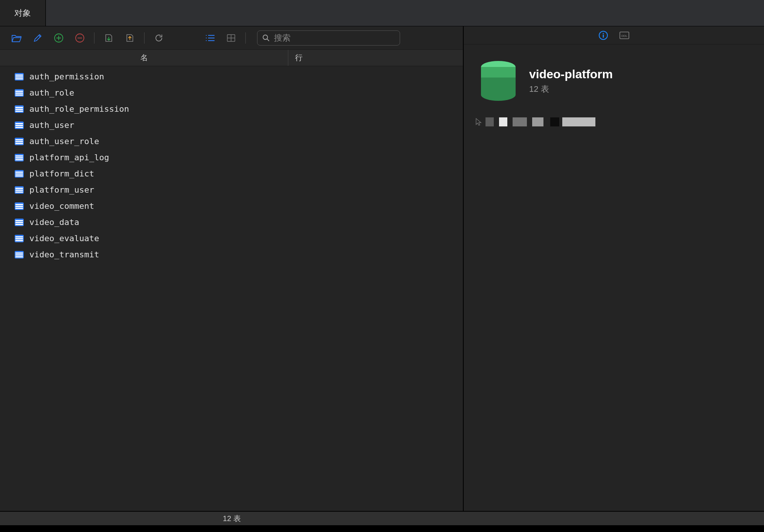 The height and width of the screenshot is (532, 764). I want to click on table-name: video_data, so click(54, 222).